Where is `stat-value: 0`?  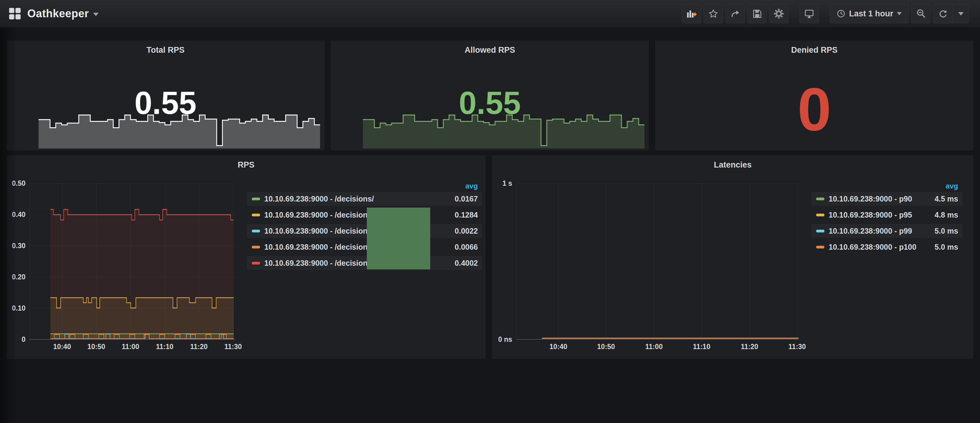
stat-value: 0 is located at coordinates (814, 109).